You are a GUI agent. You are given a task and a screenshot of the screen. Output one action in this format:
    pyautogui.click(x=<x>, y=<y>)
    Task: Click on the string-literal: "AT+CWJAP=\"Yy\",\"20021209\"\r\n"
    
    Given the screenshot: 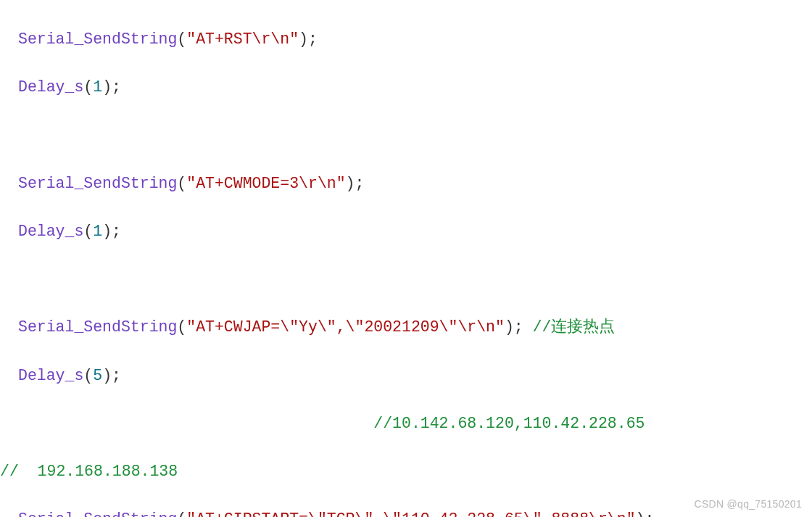 What is the action you would take?
    pyautogui.click(x=345, y=327)
    